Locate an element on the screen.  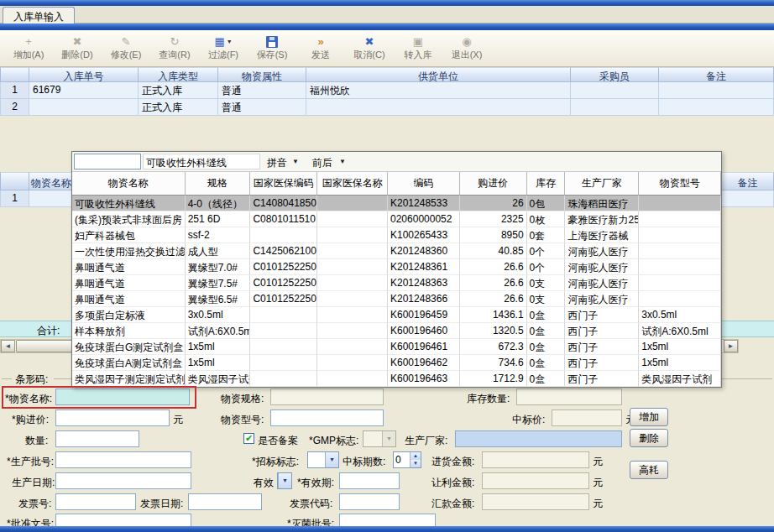
popup-cell: 4-0（线径） is located at coordinates (218, 203).